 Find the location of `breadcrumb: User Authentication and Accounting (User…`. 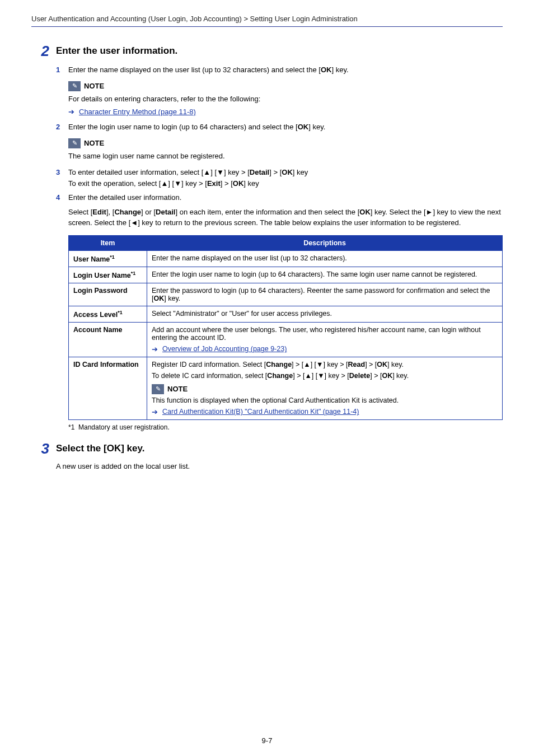

breadcrumb: User Authentication and Accounting (User… is located at coordinates (267, 20).